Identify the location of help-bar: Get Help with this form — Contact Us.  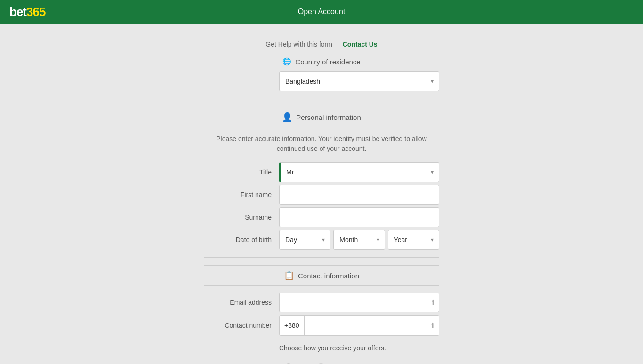
(322, 44).